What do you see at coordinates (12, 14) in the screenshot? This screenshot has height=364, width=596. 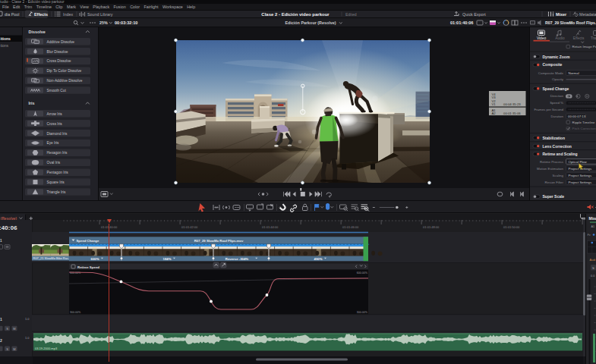 I see `svg-text: dia Pool` at bounding box center [12, 14].